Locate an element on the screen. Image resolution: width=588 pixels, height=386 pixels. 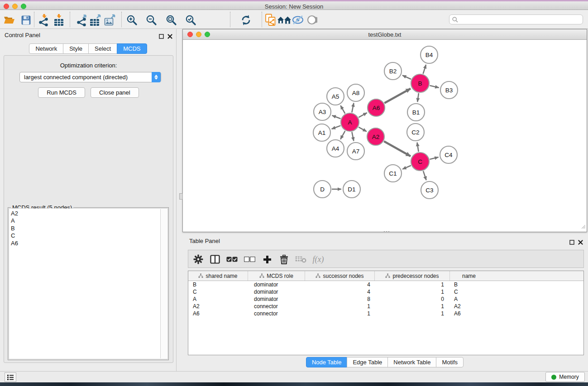
memory-button: Memory is located at coordinates (565, 377).